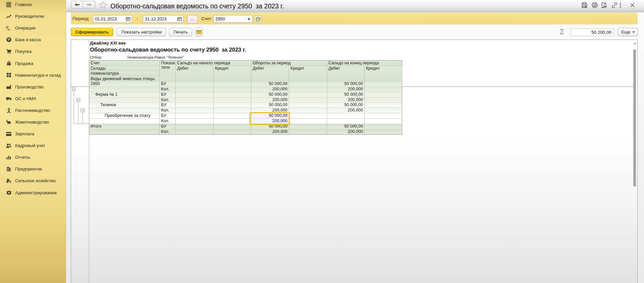 This screenshot has height=283, width=644. I want to click on print-button: Печать, so click(180, 32).